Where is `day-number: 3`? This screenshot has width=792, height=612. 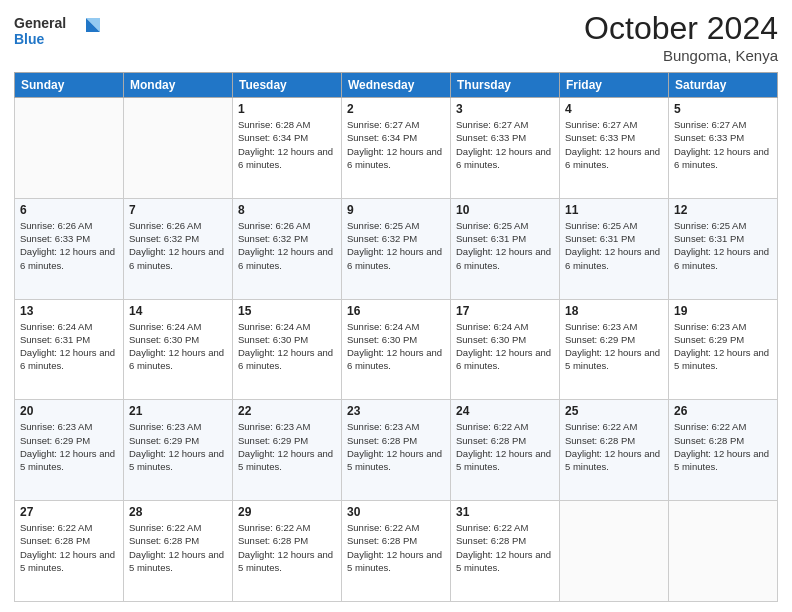
day-number: 3 is located at coordinates (505, 109).